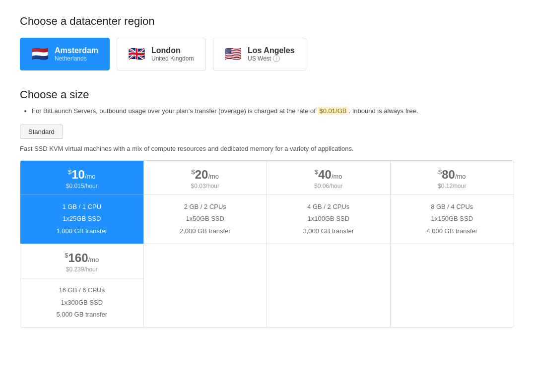 This screenshot has width=534, height=392. I want to click on los-angeles-info: Los Angeles US West i, so click(271, 54).